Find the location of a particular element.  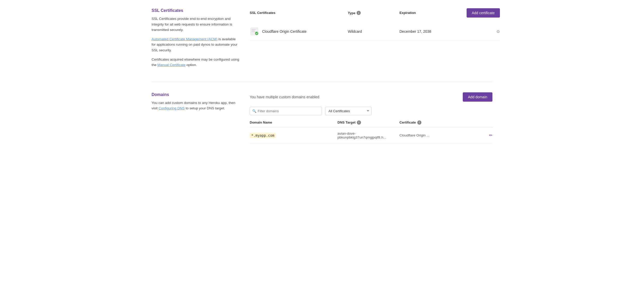

domains-title: Domains is located at coordinates (195, 95).